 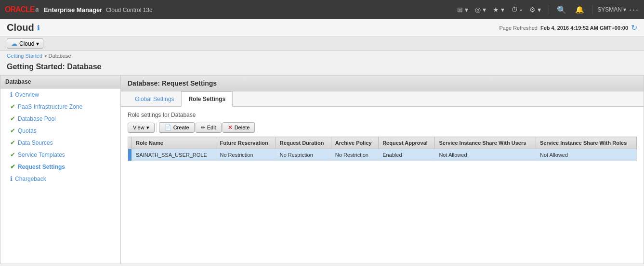 I want to click on col-share-roles: Service Instance Share With Roles, so click(x=587, y=143).